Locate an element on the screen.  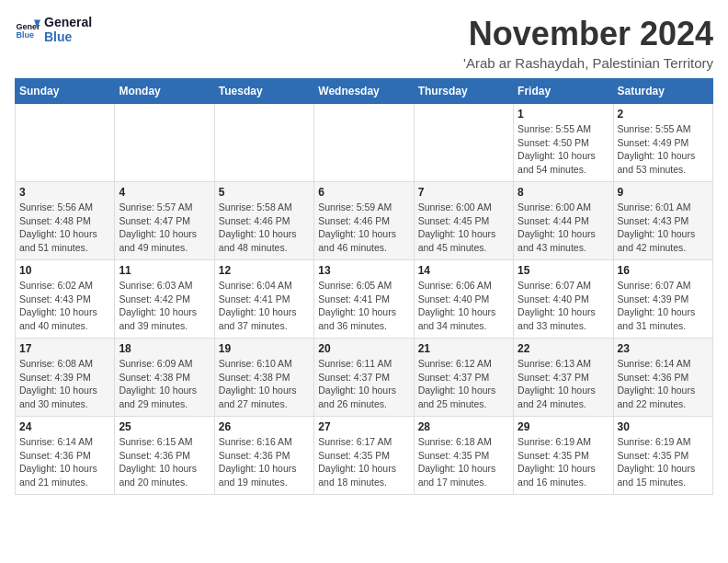
week-row-1: 1Sunrise: 5:55 AM Sunset: 4:50 PM Daylig… is located at coordinates (364, 144).